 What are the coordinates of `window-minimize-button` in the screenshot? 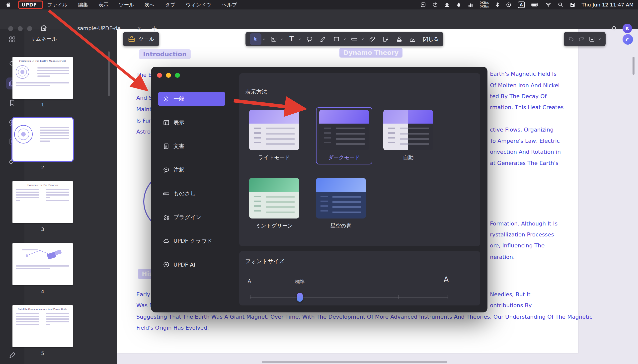 It's located at (20, 29).